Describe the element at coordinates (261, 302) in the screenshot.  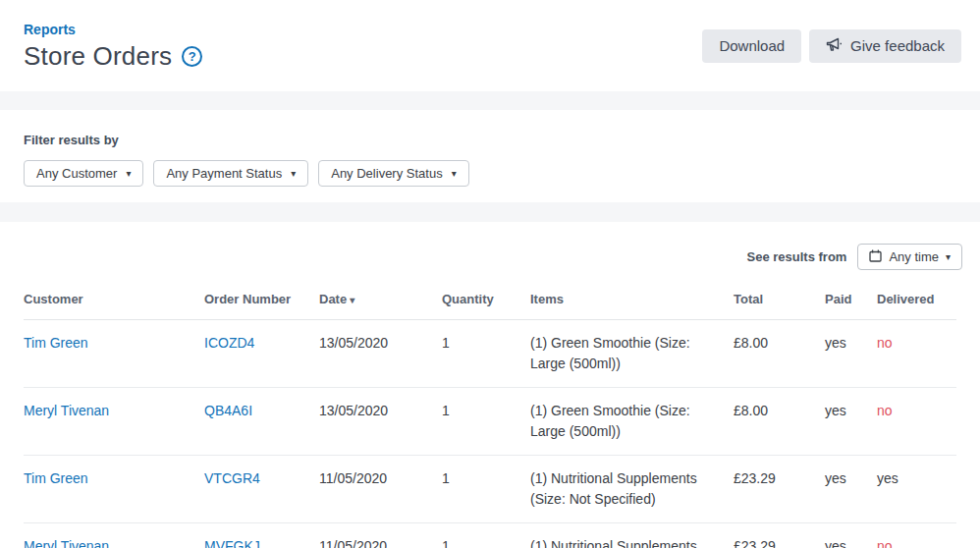
I see `column-header-order-number: Order Number` at that location.